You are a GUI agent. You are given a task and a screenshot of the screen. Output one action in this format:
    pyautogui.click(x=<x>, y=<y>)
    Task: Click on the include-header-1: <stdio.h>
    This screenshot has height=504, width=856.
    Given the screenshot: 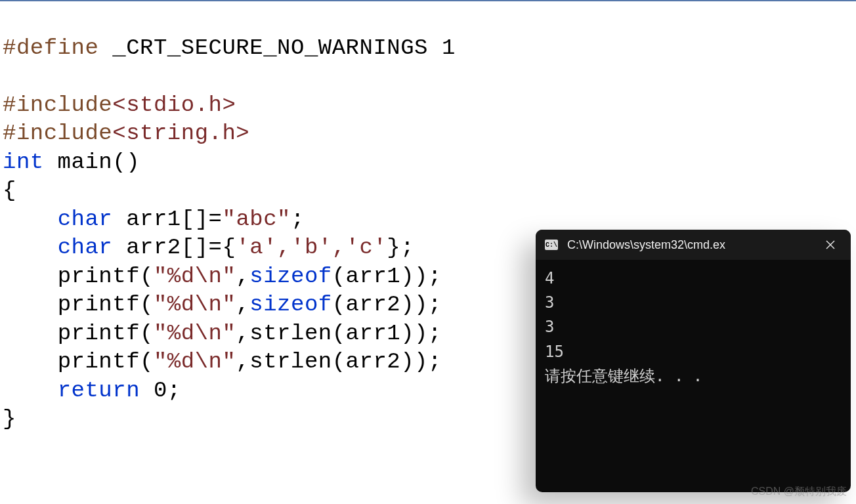 What is the action you would take?
    pyautogui.click(x=174, y=105)
    